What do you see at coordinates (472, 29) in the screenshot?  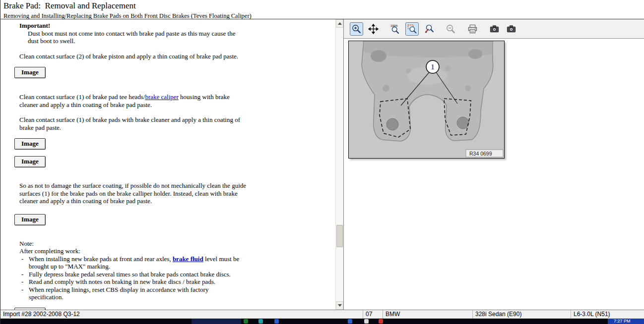 I see `print-icon` at bounding box center [472, 29].